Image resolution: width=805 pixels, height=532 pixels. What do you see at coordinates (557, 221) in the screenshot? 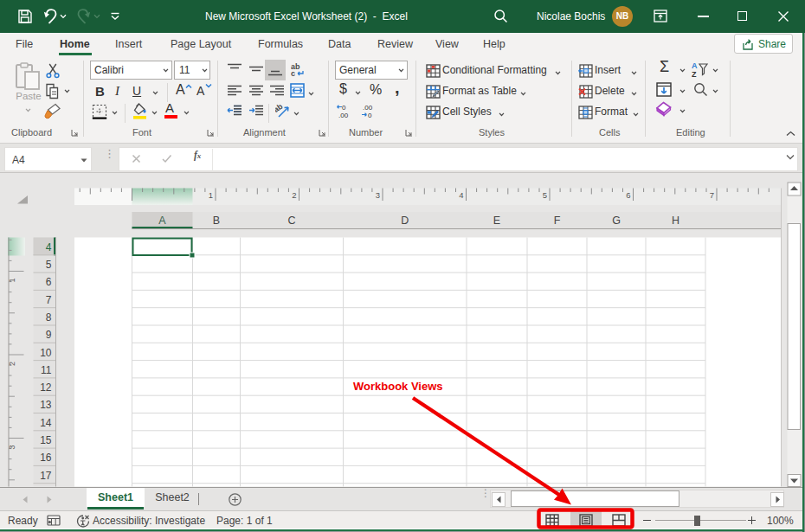
I see `svg-text: F` at bounding box center [557, 221].